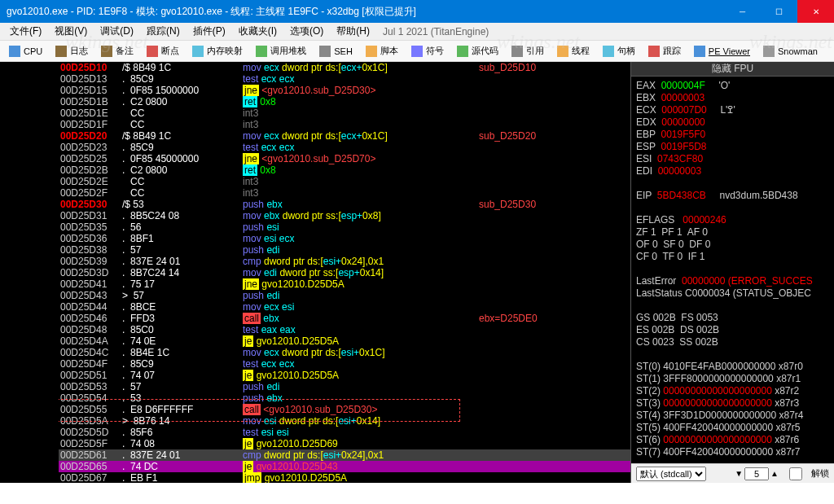  What do you see at coordinates (315, 250) in the screenshot?
I see `disasm-row: 00D25D38. 57push edi` at bounding box center [315, 250].